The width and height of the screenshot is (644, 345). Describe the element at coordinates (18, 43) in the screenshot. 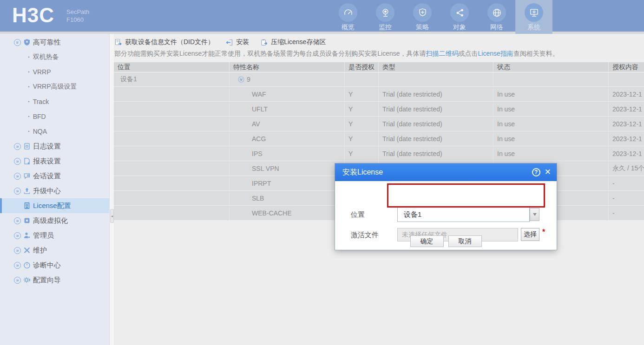

I see `chevron-down-icon: »` at that location.